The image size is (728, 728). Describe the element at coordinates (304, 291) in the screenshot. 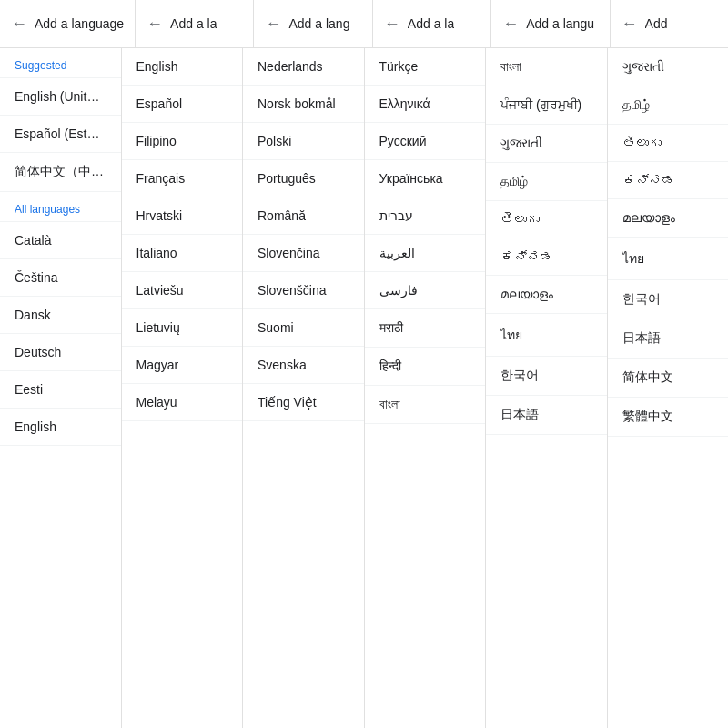

I see `language-item: Slovenščina` at that location.